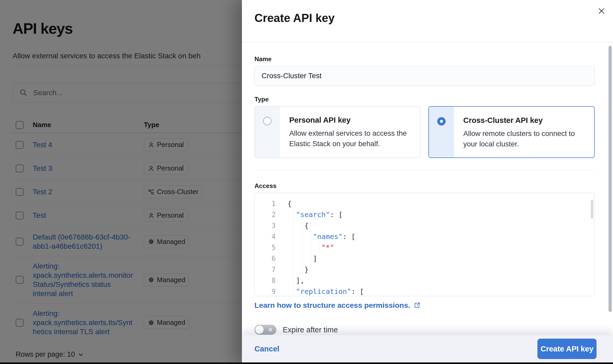 This screenshot has height=364, width=613. Describe the element at coordinates (567, 349) in the screenshot. I see `create-api-key-button: Create API key` at that location.